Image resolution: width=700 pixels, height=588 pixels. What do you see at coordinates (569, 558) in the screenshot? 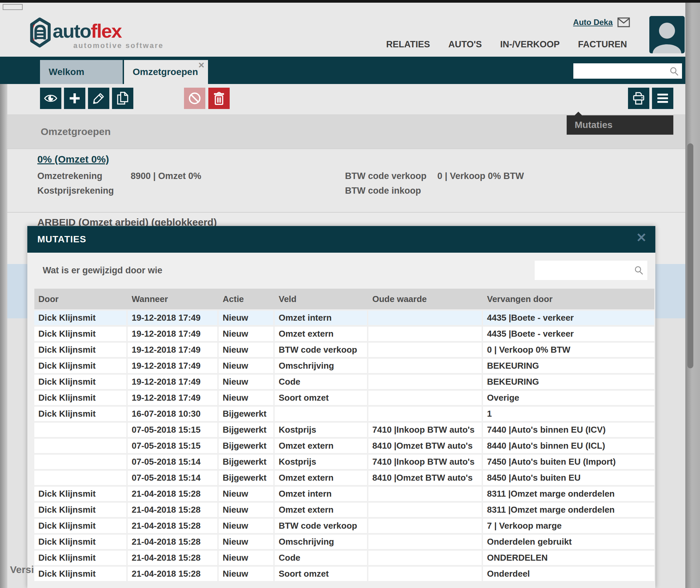
I see `table-cell: ONDERDELEN` at bounding box center [569, 558].